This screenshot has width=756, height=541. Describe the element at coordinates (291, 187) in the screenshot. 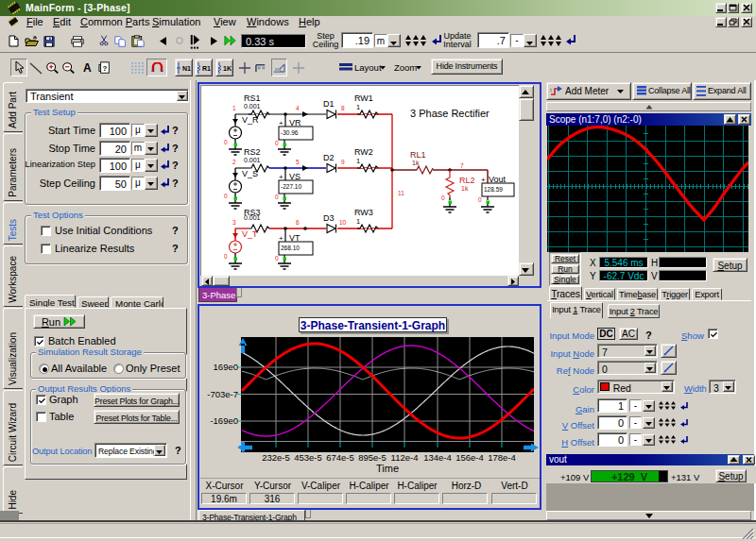

I see `svg-text: -227.10` at that location.